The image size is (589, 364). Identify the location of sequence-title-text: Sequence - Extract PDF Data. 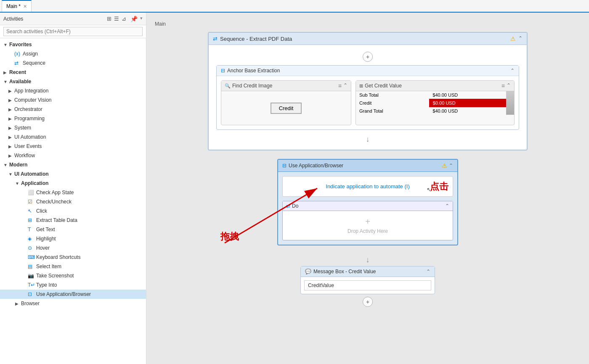
(256, 39).